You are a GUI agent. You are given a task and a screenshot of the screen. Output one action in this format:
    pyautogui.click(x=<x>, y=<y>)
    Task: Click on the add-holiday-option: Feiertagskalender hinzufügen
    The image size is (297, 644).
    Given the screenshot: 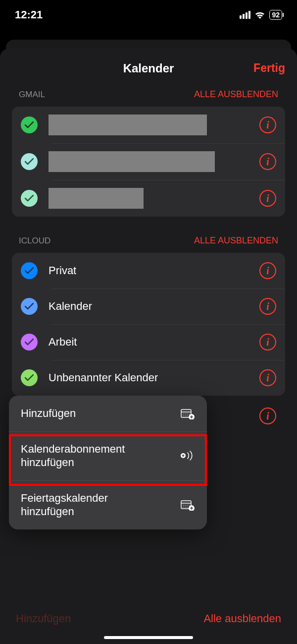 What is the action you would take?
    pyautogui.click(x=108, y=505)
    